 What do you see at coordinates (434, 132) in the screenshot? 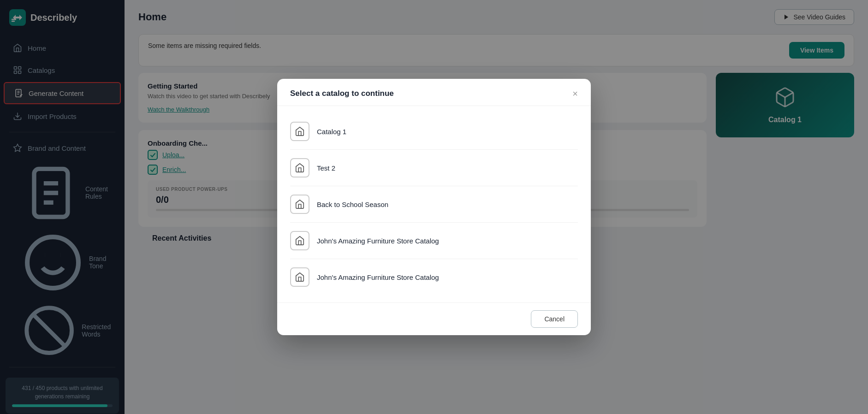
I see `catalog-option-0: Catalog 1` at bounding box center [434, 132].